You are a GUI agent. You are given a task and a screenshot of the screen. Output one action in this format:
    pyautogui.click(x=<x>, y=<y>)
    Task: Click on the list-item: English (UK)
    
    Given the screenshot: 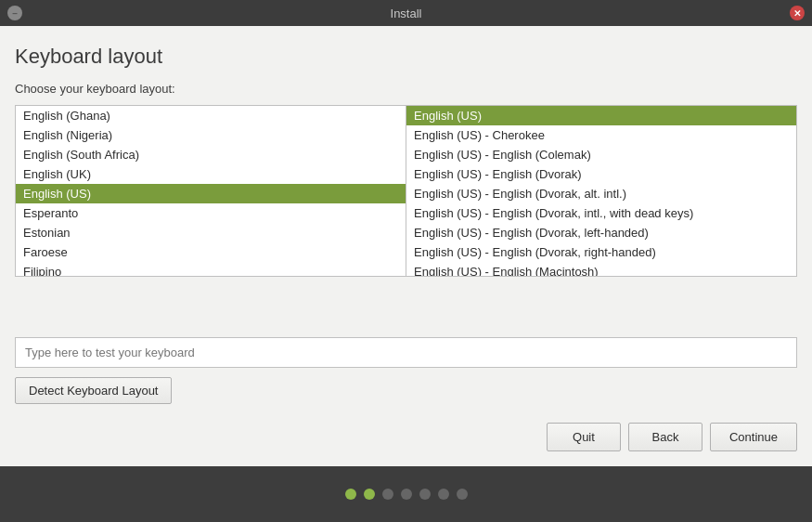 What is the action you would take?
    pyautogui.click(x=211, y=175)
    